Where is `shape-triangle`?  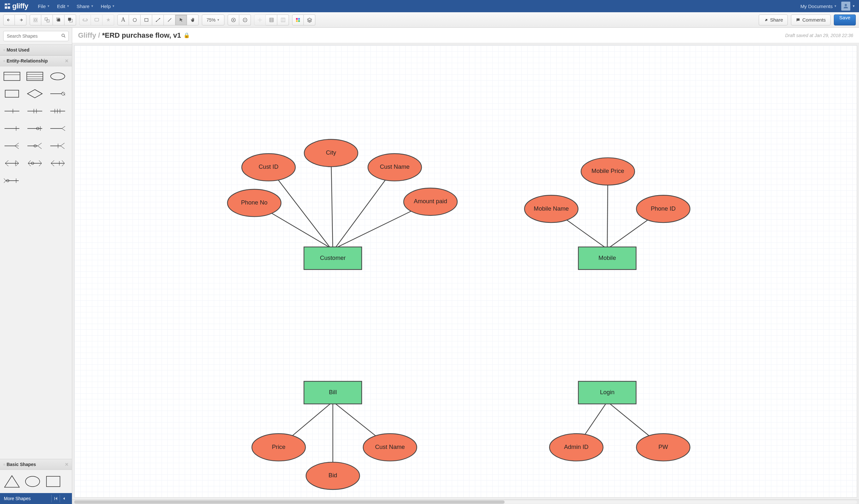 shape-triangle is located at coordinates (12, 482).